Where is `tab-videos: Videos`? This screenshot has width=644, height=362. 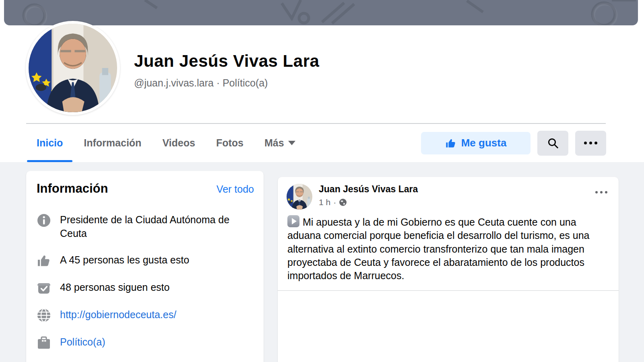 tab-videos: Videos is located at coordinates (179, 143).